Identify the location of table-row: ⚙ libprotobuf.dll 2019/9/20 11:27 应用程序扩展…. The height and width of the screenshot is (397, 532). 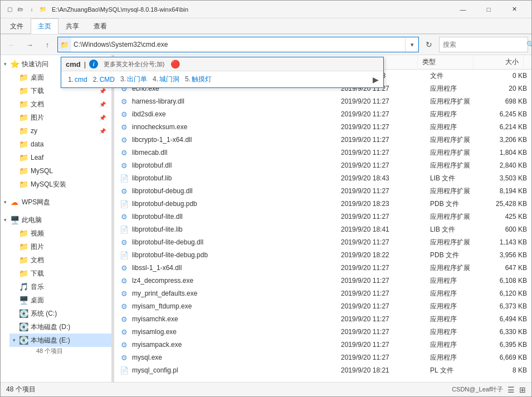
(323, 166).